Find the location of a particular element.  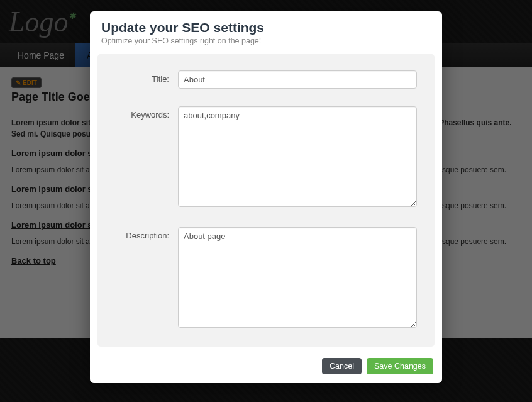

description-textarea: About page is located at coordinates (297, 277).